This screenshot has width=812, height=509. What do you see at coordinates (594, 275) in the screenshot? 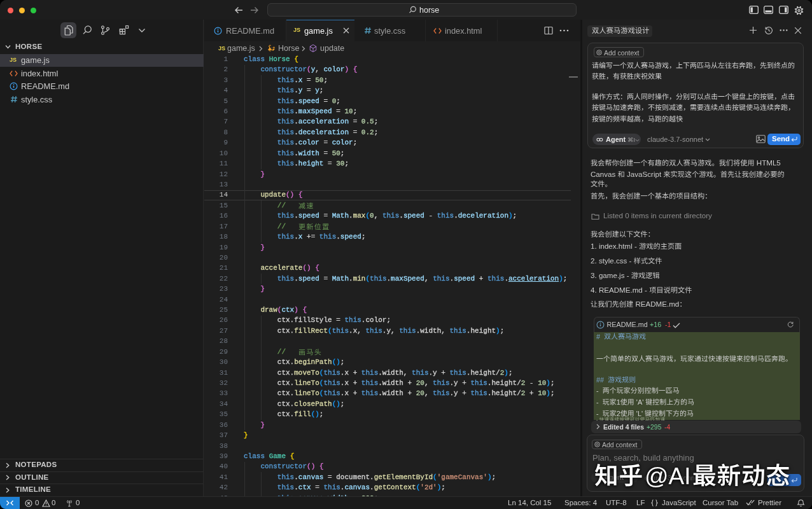
I see `svg-text: 3.` at bounding box center [594, 275].